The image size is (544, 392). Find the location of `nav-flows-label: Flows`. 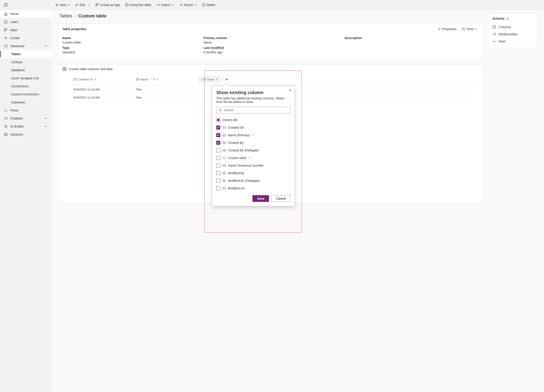

nav-flows-label: Flows is located at coordinates (14, 110).